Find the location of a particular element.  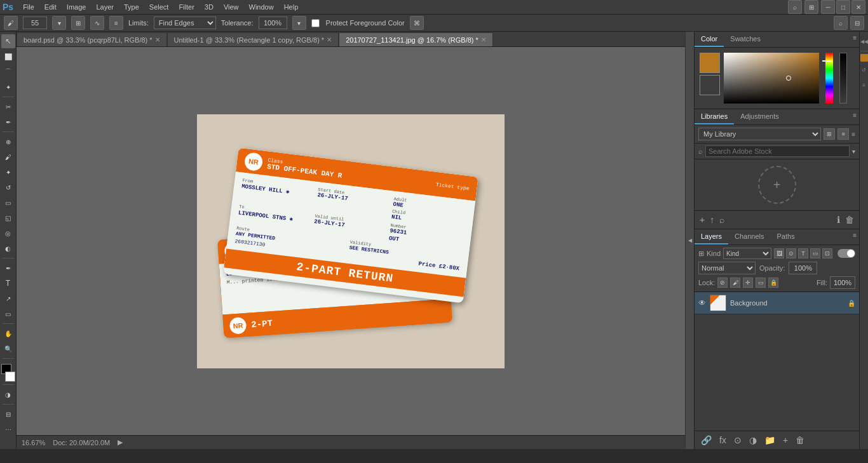

search-button: ⌕ is located at coordinates (795, 7).